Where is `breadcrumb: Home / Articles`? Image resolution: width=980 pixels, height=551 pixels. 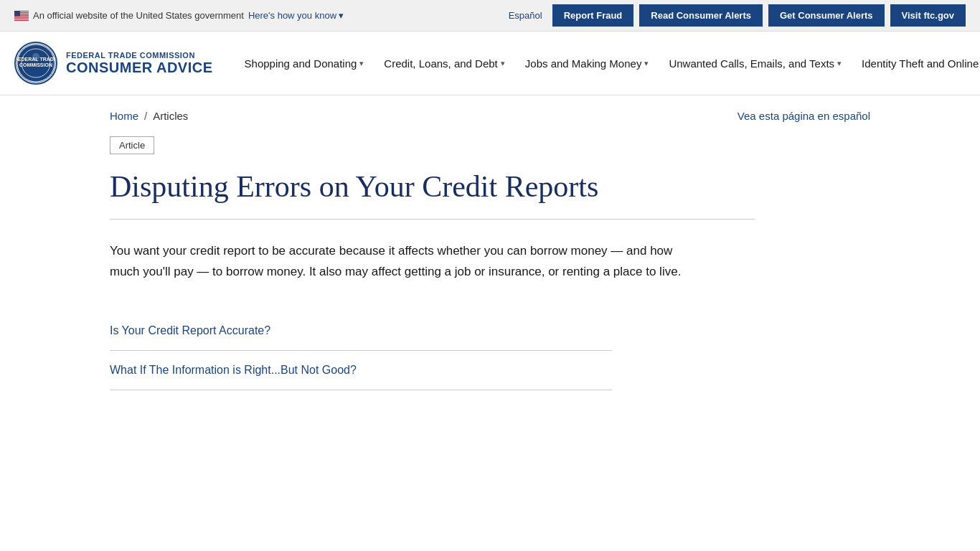
breadcrumb: Home / Articles is located at coordinates (149, 116).